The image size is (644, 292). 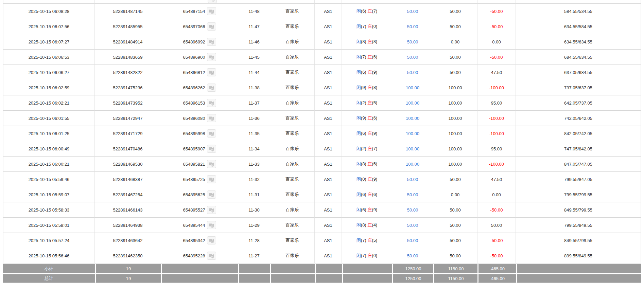 What do you see at coordinates (49, 225) in the screenshot?
I see `bet-time: 2025-10-15 05:58:01` at bounding box center [49, 225].